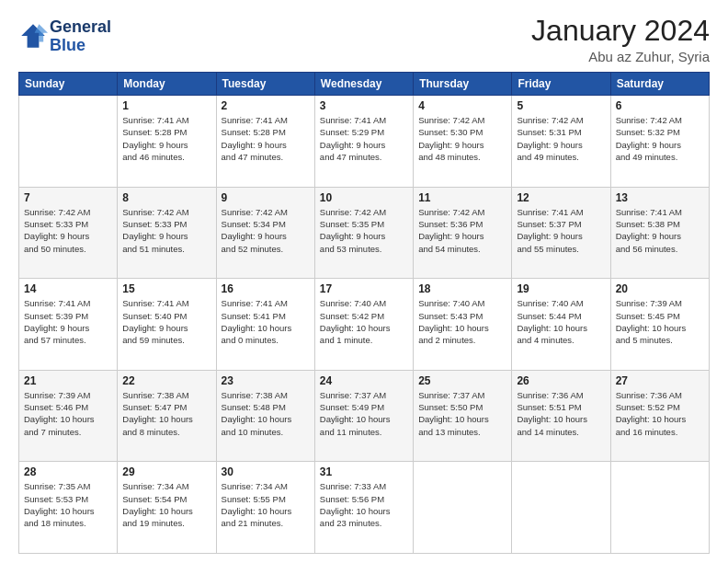 This screenshot has height=563, width=728. Describe the element at coordinates (166, 132) in the screenshot. I see `sunset-text: Sunset: 5:28 PM` at that location.